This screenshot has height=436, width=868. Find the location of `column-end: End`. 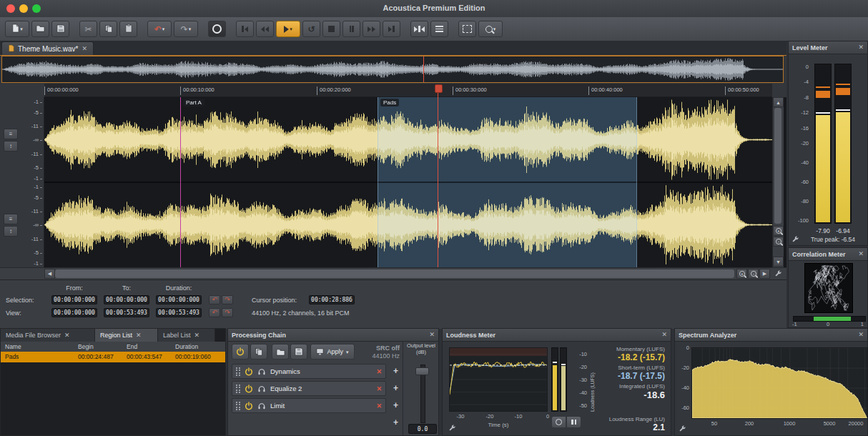

column-end: End is located at coordinates (132, 347).